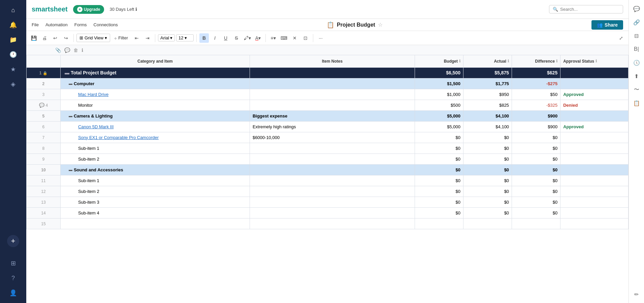 The image size is (644, 303). Describe the element at coordinates (637, 103) in the screenshot. I see `right-panel-report-icon: 📋` at that location.